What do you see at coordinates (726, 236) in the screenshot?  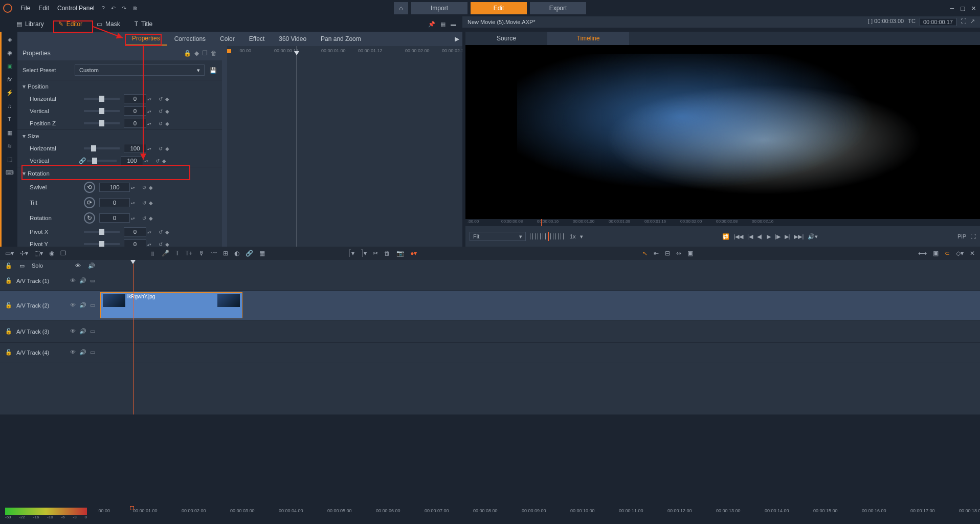 I see `loop-icon: 🔁` at bounding box center [726, 236].